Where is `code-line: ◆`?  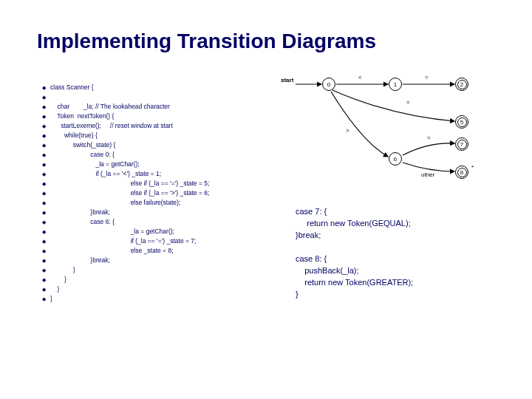
code-line: ◆ is located at coordinates (155, 98).